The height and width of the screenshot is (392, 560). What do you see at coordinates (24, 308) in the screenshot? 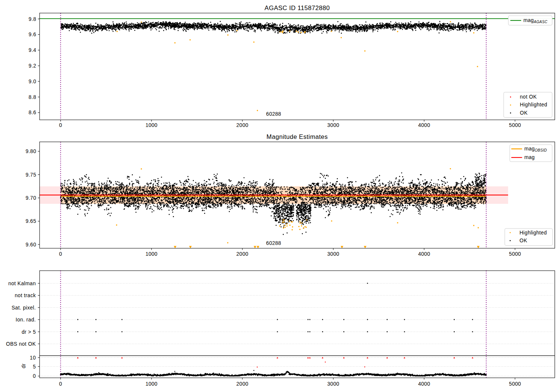
I see `svg-text: Sat. pixel.` at bounding box center [24, 308].